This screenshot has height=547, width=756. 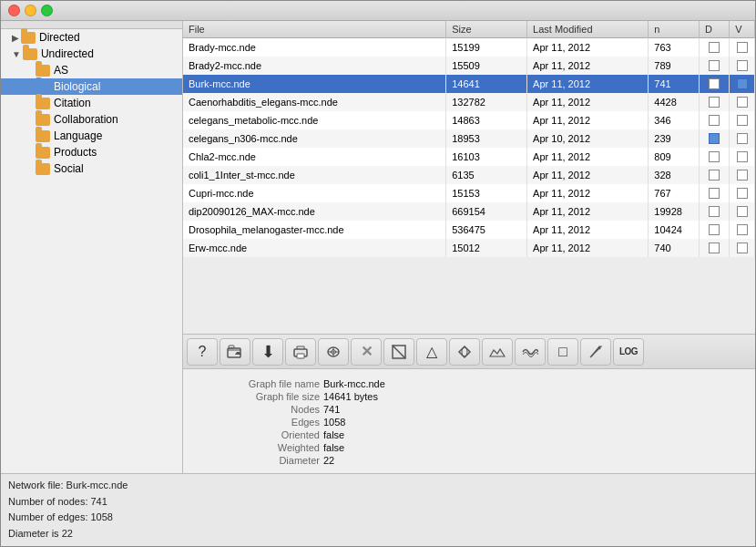 What do you see at coordinates (563, 352) in the screenshot?
I see `rect-button: □` at bounding box center [563, 352].